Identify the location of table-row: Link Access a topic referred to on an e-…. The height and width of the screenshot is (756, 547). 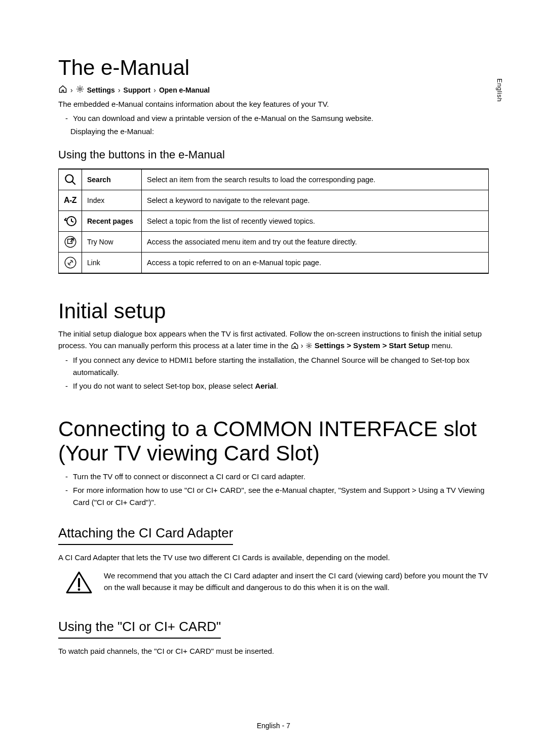
(274, 263).